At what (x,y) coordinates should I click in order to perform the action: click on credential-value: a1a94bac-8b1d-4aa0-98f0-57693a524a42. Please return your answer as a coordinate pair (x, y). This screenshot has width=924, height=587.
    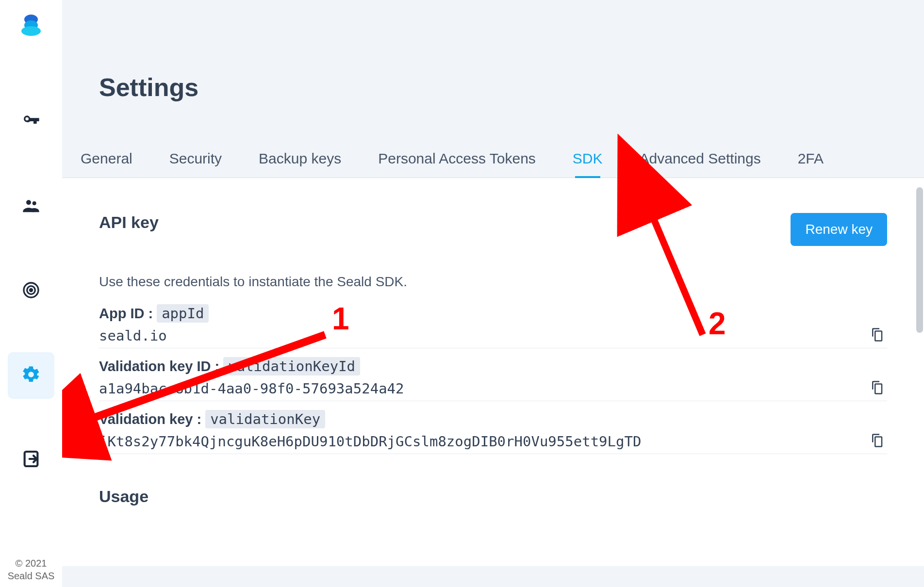
    Looking at the image, I should click on (251, 389).